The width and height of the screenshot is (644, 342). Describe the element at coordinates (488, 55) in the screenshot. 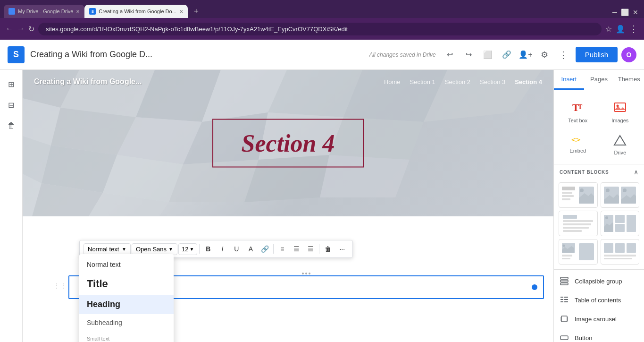

I see `preview-button: ⬜` at that location.